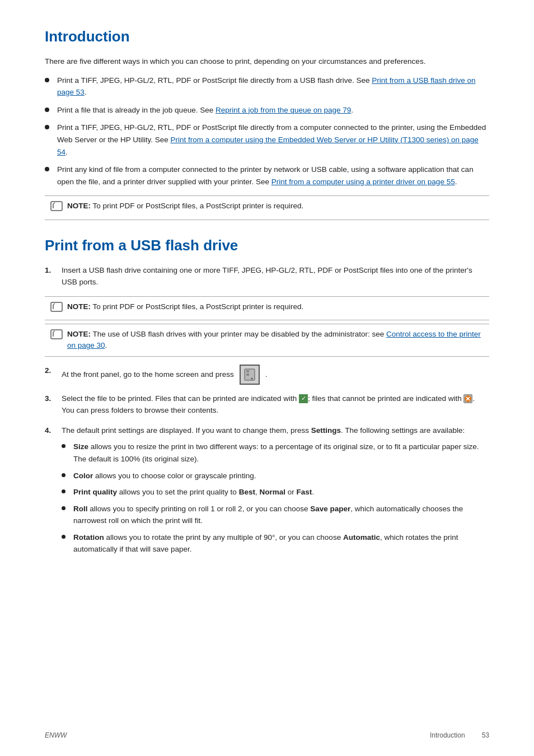  I want to click on step-number: 4., so click(53, 431).